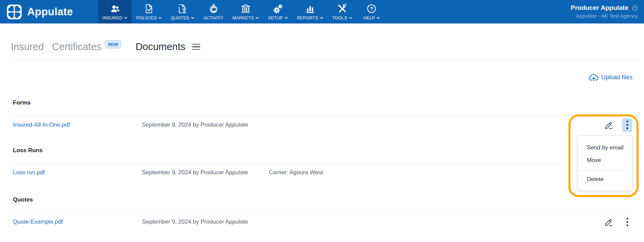  What do you see at coordinates (323, 214) in the screenshot?
I see `section-quotes: Quotes Quote-Example.pdf September 9, 20…` at bounding box center [323, 214].